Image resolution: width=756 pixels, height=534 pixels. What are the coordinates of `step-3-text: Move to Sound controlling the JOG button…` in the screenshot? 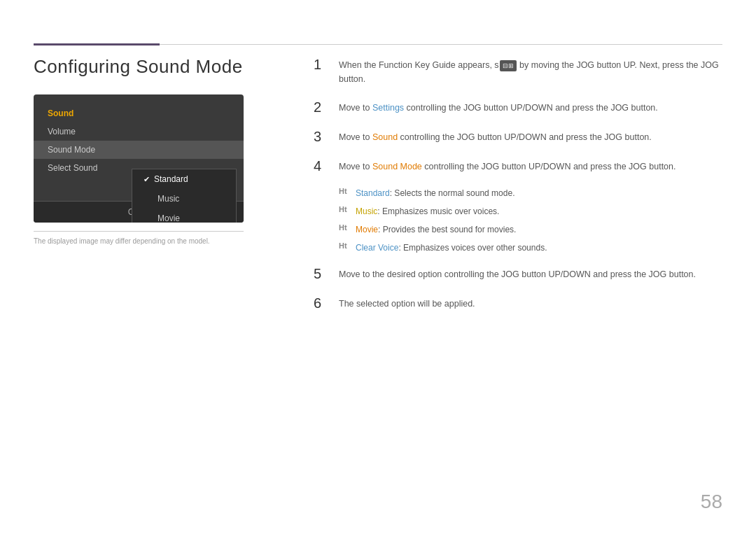 It's located at (496, 136).